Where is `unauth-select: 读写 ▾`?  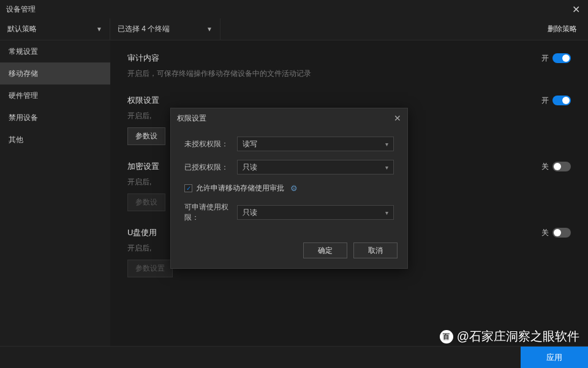
unauth-select: 读写 ▾ is located at coordinates (315, 144).